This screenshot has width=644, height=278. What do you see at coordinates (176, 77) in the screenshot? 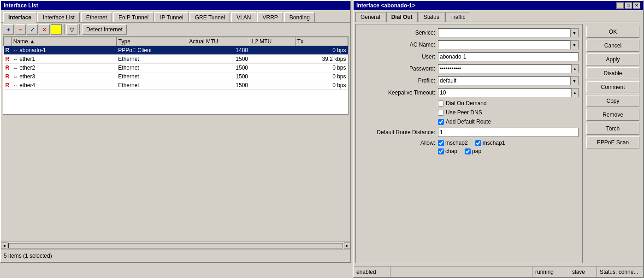
I see `table-row: R ↔ether3 Ethernet 1500 0 bps` at bounding box center [176, 77].